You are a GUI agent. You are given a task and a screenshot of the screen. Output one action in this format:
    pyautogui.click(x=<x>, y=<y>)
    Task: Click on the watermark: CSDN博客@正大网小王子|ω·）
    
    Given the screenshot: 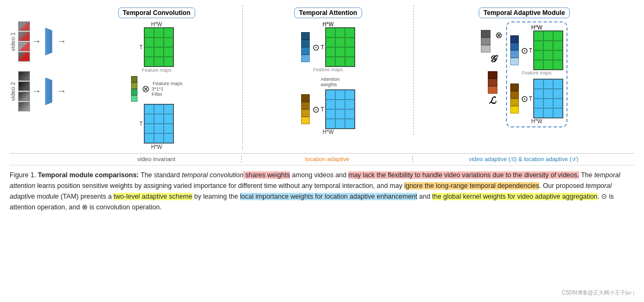 What is the action you would take?
    pyautogui.click(x=600, y=293)
    